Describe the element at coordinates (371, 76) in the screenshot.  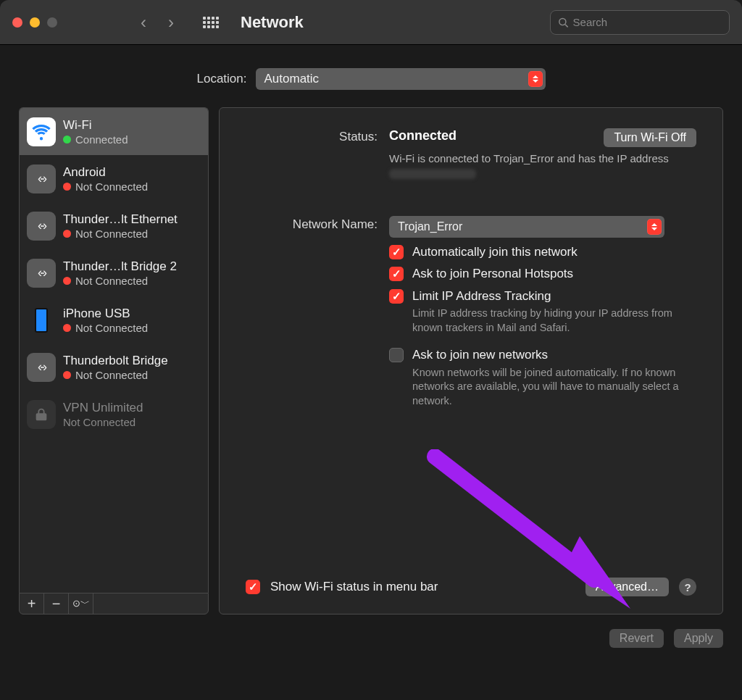
I see `location-row: Location: Automatic` at that location.